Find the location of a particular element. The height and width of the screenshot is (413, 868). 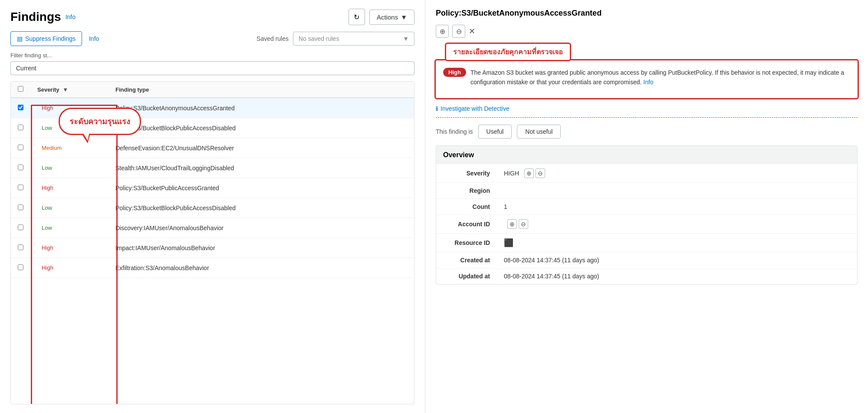

not-useful-button: Not useful is located at coordinates (539, 132).